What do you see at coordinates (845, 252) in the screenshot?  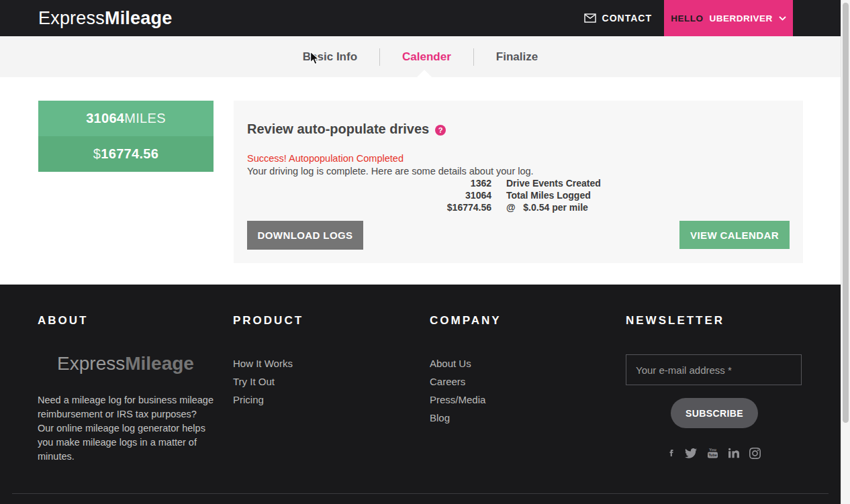 I see `page-scrollbar` at bounding box center [845, 252].